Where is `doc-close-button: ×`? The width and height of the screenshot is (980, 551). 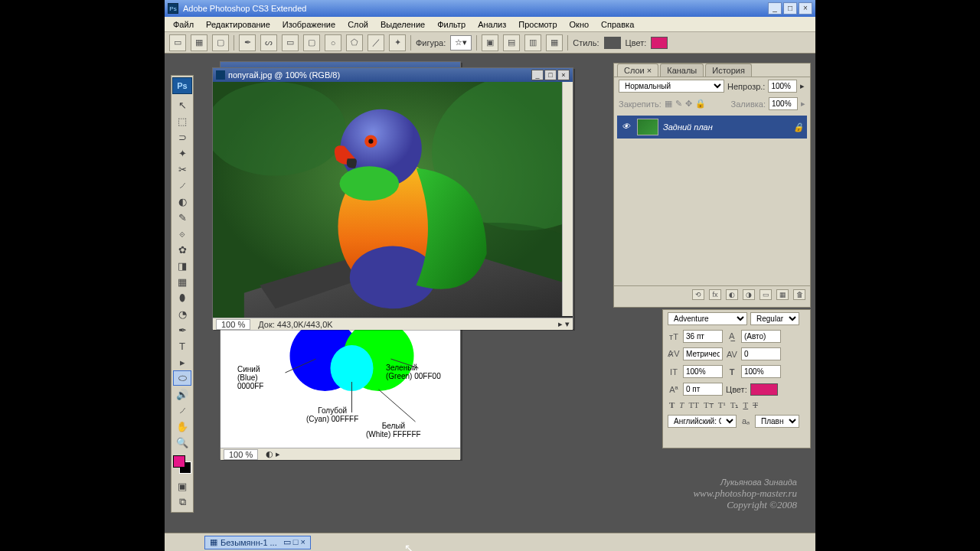 doc-close-button: × is located at coordinates (564, 75).